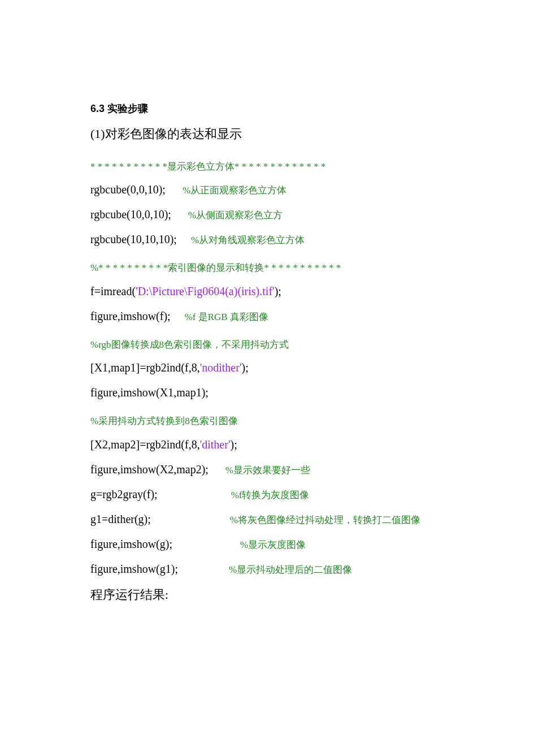  Describe the element at coordinates (145, 368) in the screenshot. I see `code-text: [X1,map1]=rgb2ind(f,8,` at that location.